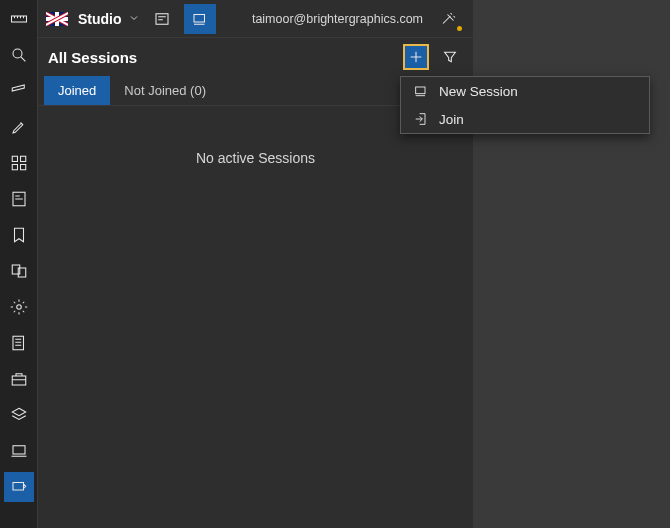  What do you see at coordinates (452, 120) in the screenshot?
I see `menu-join-label: Join` at bounding box center [452, 120].